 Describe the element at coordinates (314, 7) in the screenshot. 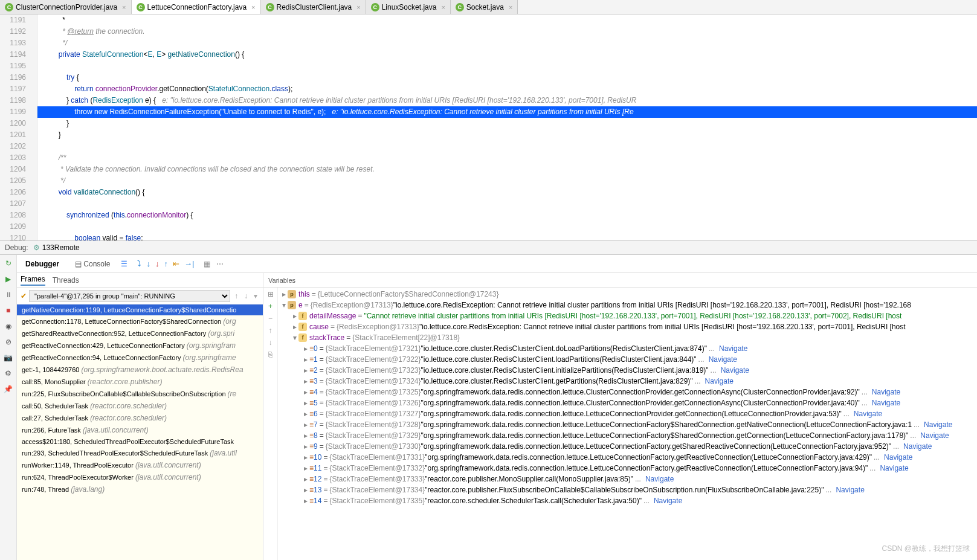

I see `tab-2: CRedisClusterClient.java×` at that location.